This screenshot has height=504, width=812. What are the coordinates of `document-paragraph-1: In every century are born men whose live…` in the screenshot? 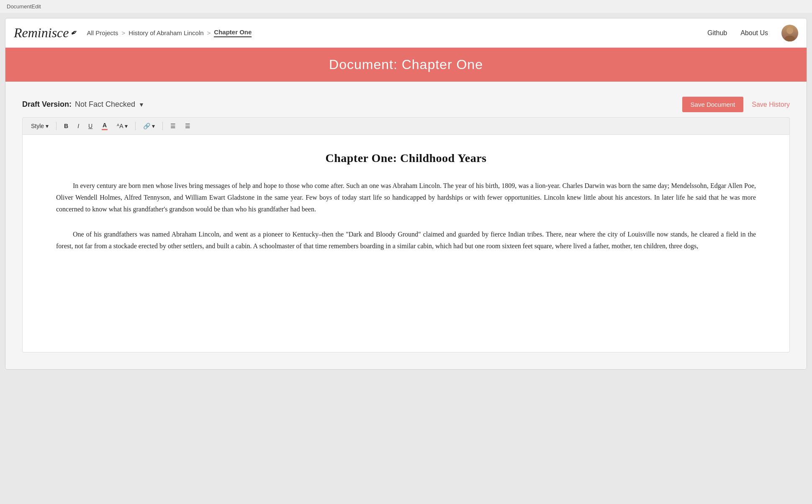 It's located at (406, 198).